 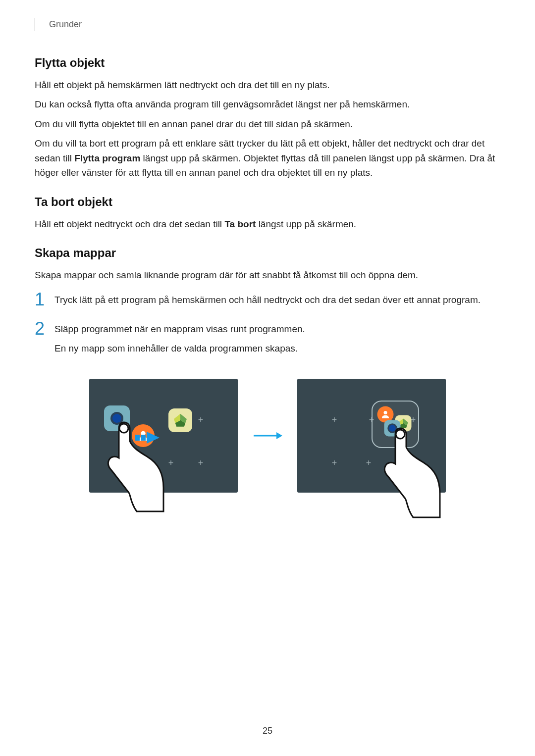 What do you see at coordinates (107, 158) in the screenshot?
I see `move-para-4-bold: Flytta program` at bounding box center [107, 158].